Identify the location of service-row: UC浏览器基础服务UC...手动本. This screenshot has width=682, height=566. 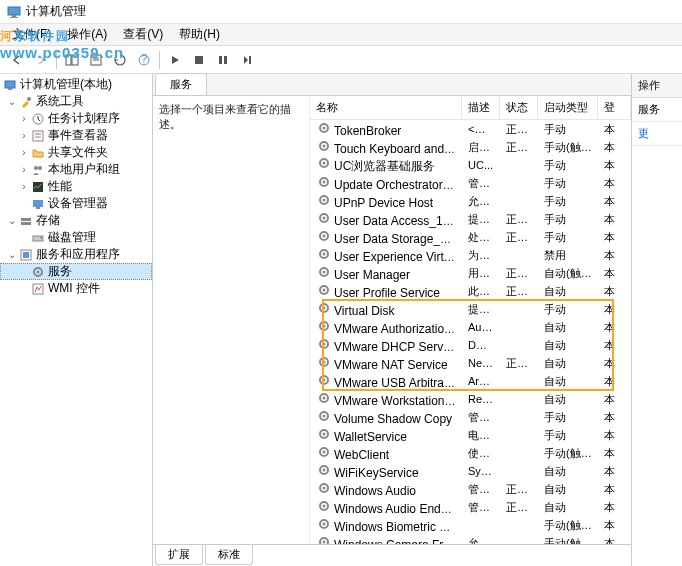
(470, 165).